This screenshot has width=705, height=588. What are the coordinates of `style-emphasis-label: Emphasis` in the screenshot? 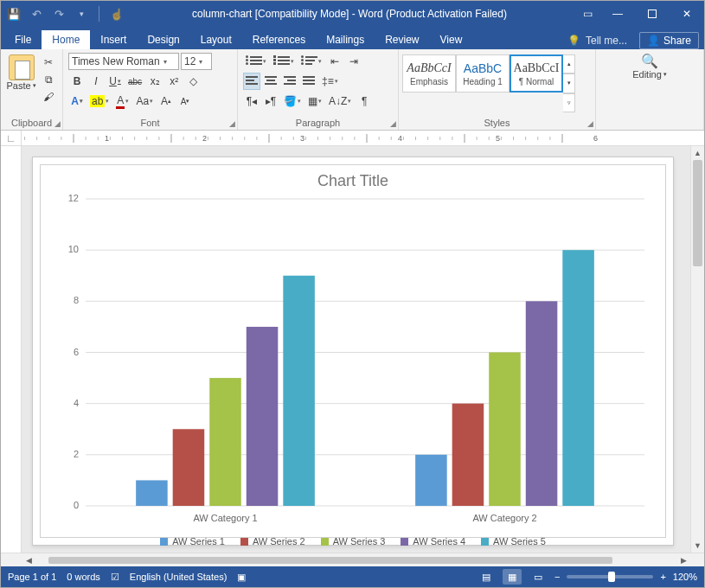 It's located at (429, 81).